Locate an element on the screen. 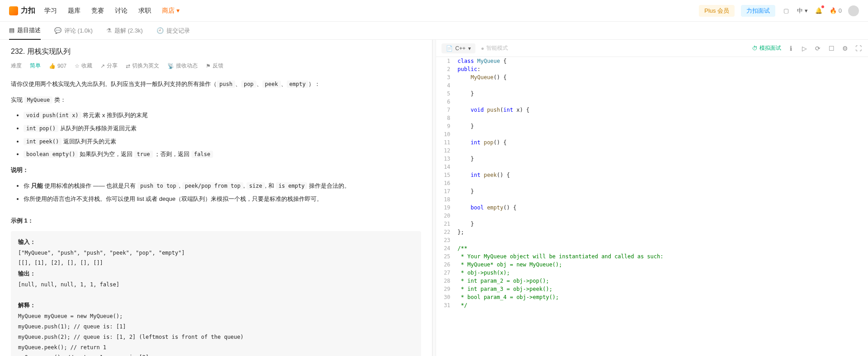 Image resolution: width=868 pixels, height=356 pixels. code-line: 3 MyQueue() { is located at coordinates (652, 77).